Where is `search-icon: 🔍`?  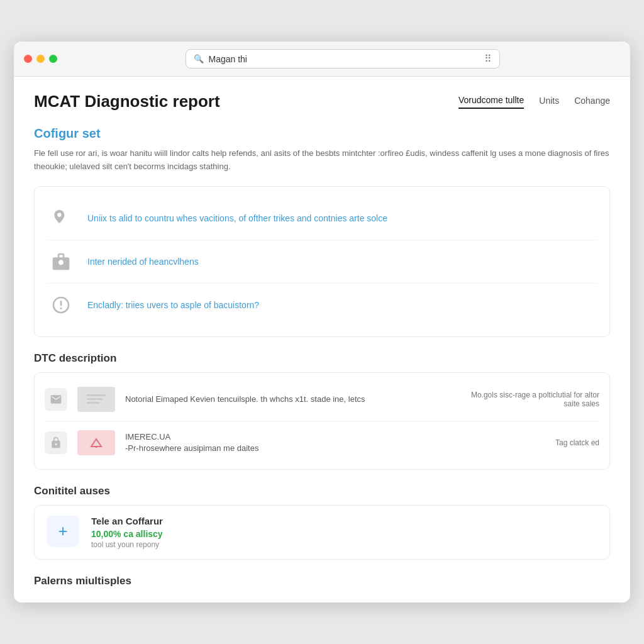 search-icon: 🔍 is located at coordinates (199, 59).